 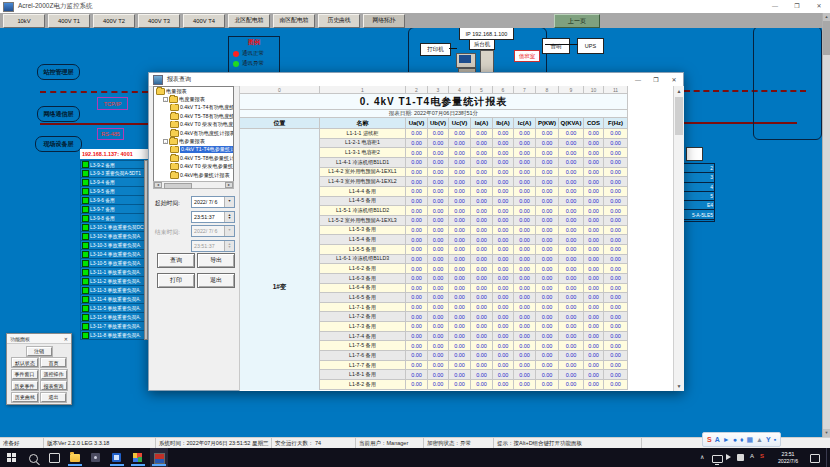 I want to click on start-time-spinner: 23:51:37 ▲▼, so click(x=213, y=217).